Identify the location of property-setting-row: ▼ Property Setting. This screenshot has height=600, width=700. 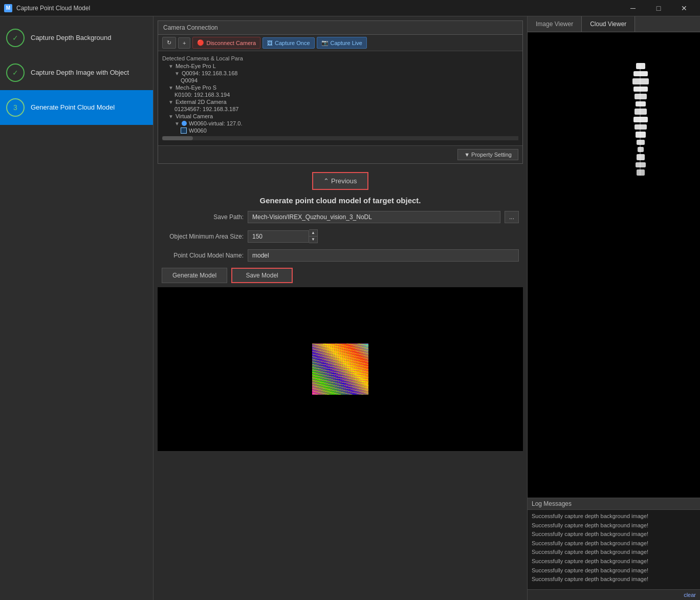
(340, 155).